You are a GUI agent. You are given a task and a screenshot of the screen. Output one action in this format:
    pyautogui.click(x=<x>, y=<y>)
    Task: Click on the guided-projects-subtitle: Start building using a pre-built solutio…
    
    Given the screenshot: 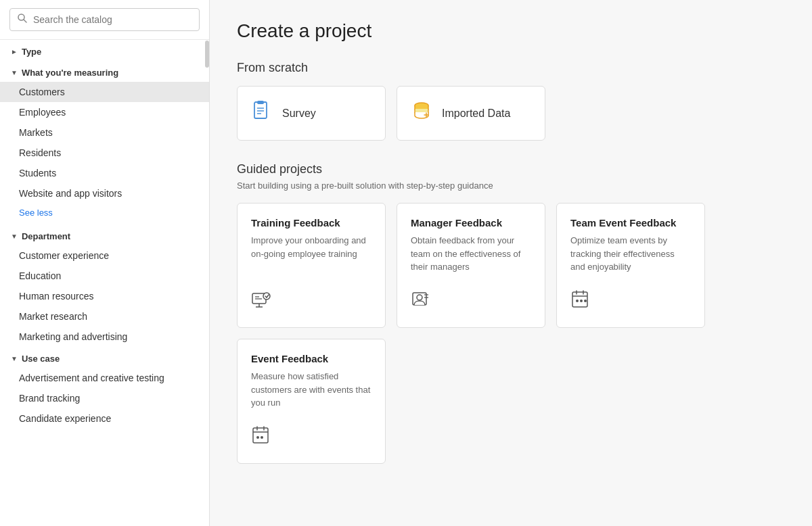 What is the action you would take?
    pyautogui.click(x=511, y=185)
    